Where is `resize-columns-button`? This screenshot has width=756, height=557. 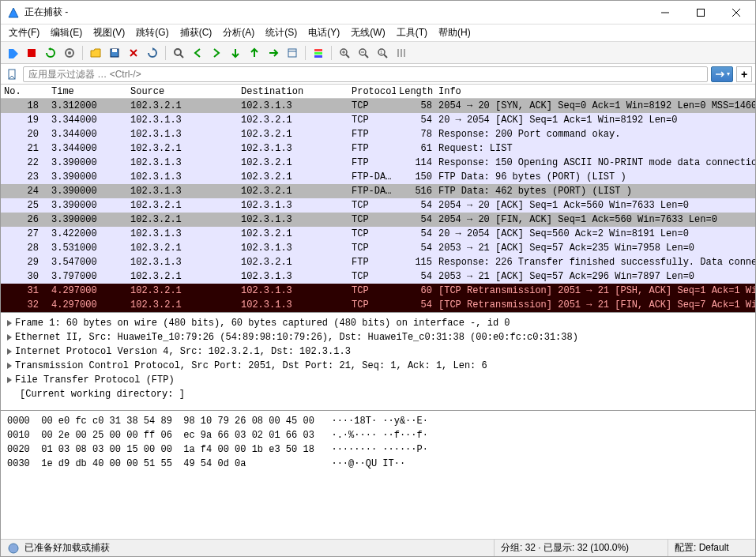 resize-columns-button is located at coordinates (401, 53).